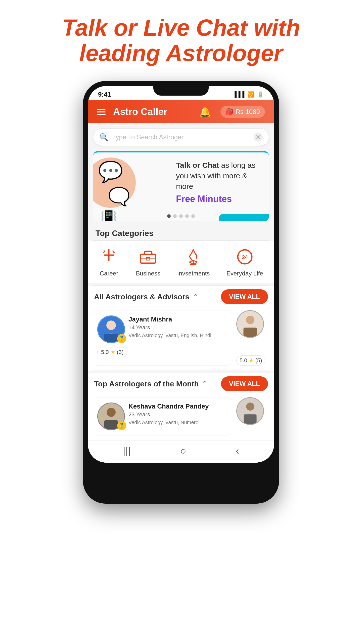 The width and height of the screenshot is (362, 644). Describe the element at coordinates (244, 384) in the screenshot. I see `top-astrologers-view-all: VIEW ALL` at that location.